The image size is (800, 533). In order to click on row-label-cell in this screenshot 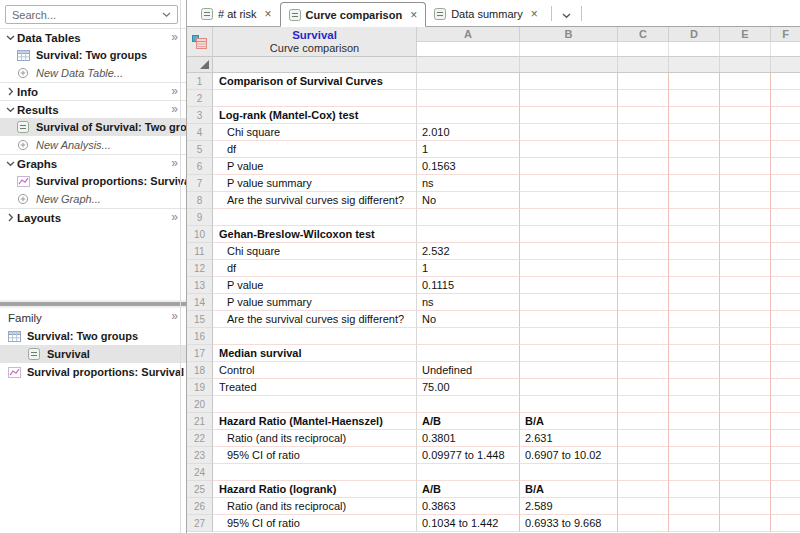, I will do `click(315, 98)`.